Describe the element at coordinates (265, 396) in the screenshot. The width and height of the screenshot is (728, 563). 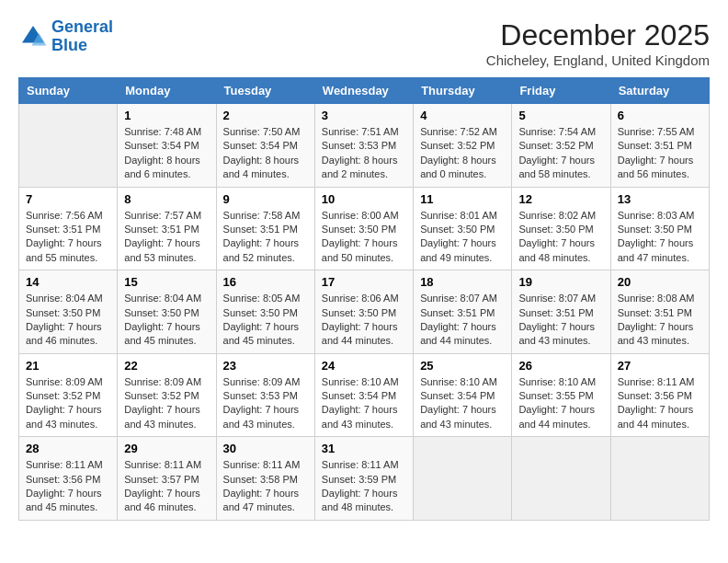
I see `calendar-cell: 23Sunrise: 8:09 AM Sunset: 3:53 PM Dayli…` at that location.